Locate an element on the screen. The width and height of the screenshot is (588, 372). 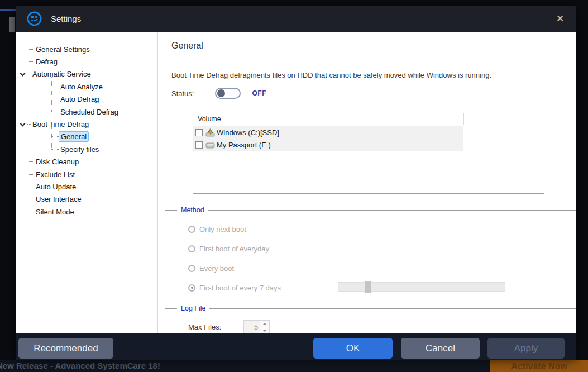
spinner-down-button is located at coordinates (265, 330).